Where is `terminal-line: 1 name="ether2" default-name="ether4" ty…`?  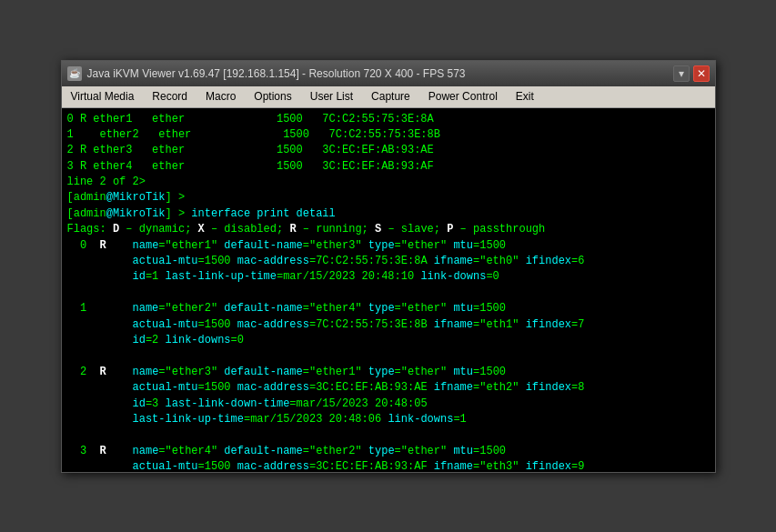
terminal-line: 1 name="ether2" default-name="ether4" ty… is located at coordinates (388, 309).